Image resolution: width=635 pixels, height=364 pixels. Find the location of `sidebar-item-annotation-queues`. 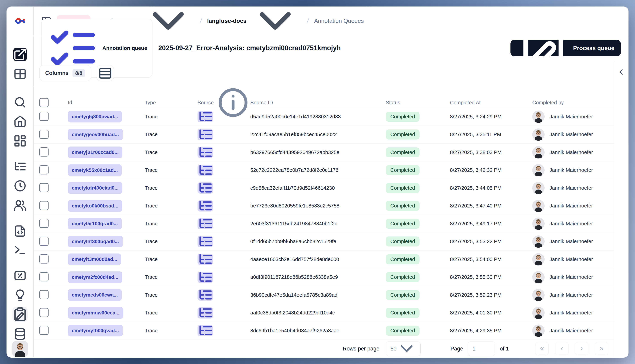

sidebar-item-annotation-queues is located at coordinates (20, 314).